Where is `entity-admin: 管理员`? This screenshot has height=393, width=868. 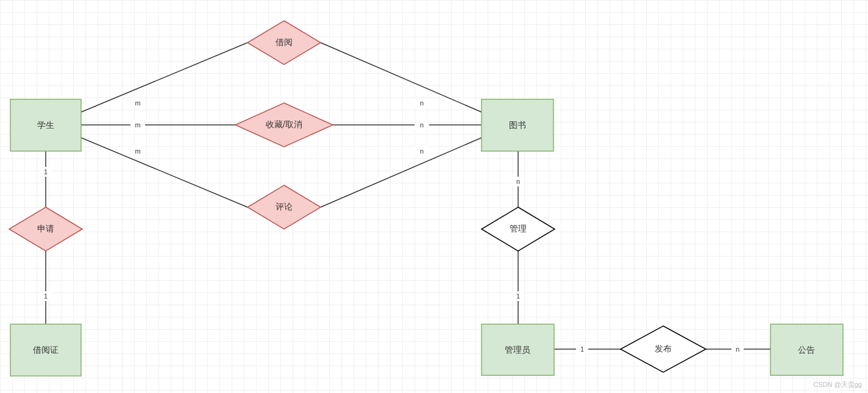
entity-admin: 管理员 is located at coordinates (518, 350).